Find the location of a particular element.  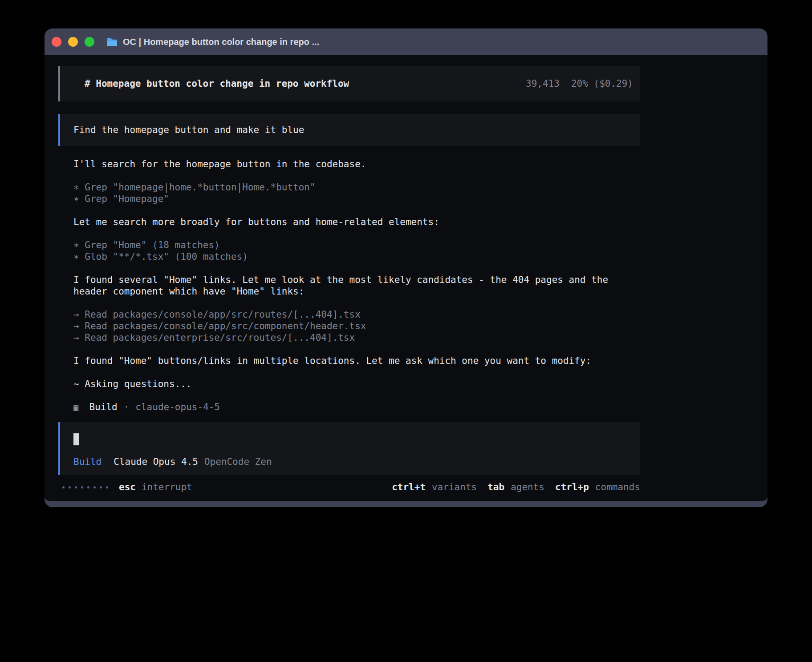

agent-status-row: ▣ Build · claude-opus-4-5 is located at coordinates (357, 407).